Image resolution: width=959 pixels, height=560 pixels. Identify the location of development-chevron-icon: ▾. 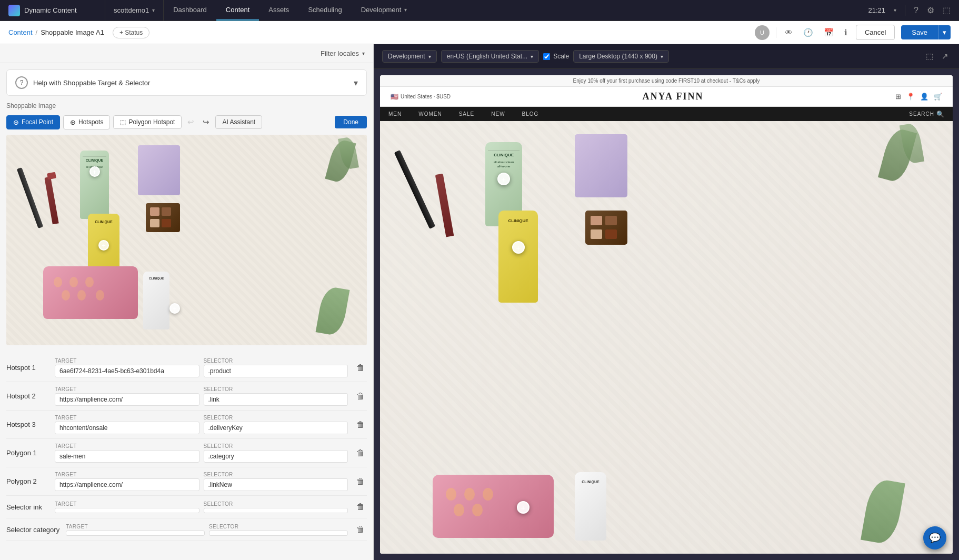
(405, 9).